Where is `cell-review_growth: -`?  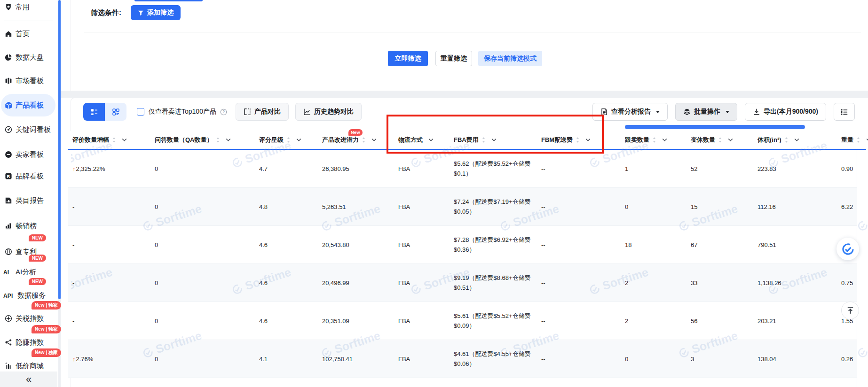 cell-review_growth: - is located at coordinates (109, 321).